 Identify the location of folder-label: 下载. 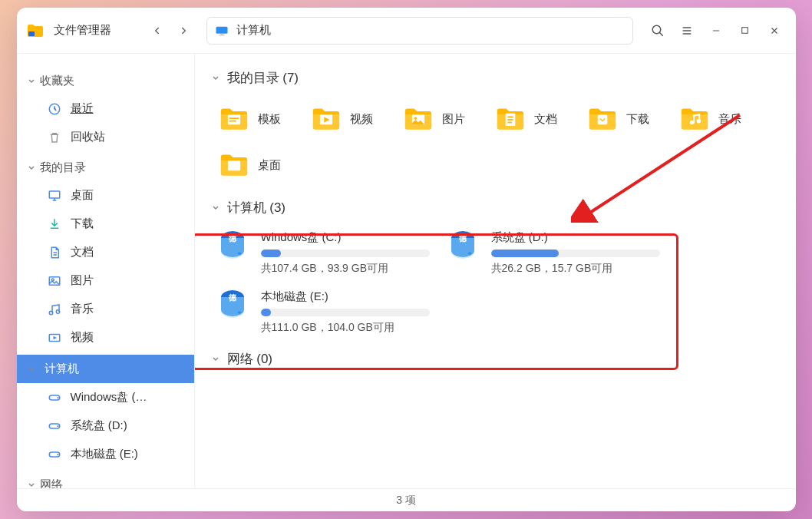
(638, 120).